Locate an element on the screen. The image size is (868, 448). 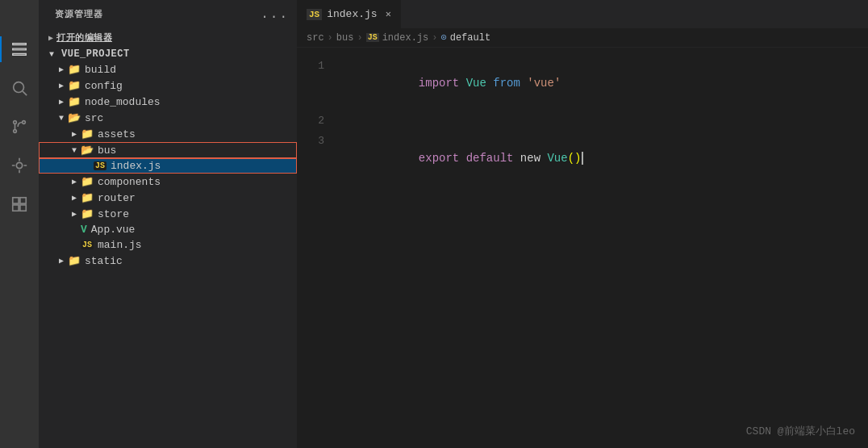
tree-item-components: ▶ 📁 components is located at coordinates (168, 182).